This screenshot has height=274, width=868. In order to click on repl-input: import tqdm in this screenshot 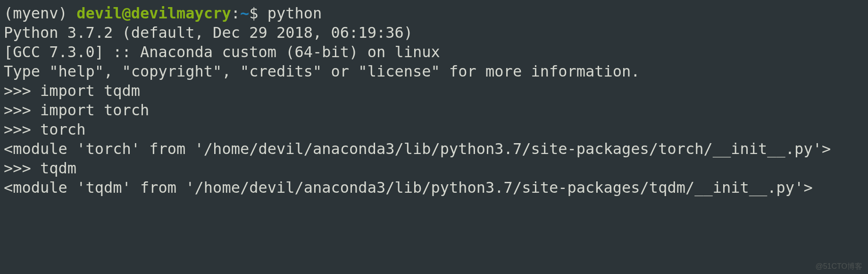, I will do `click(90, 91)`.